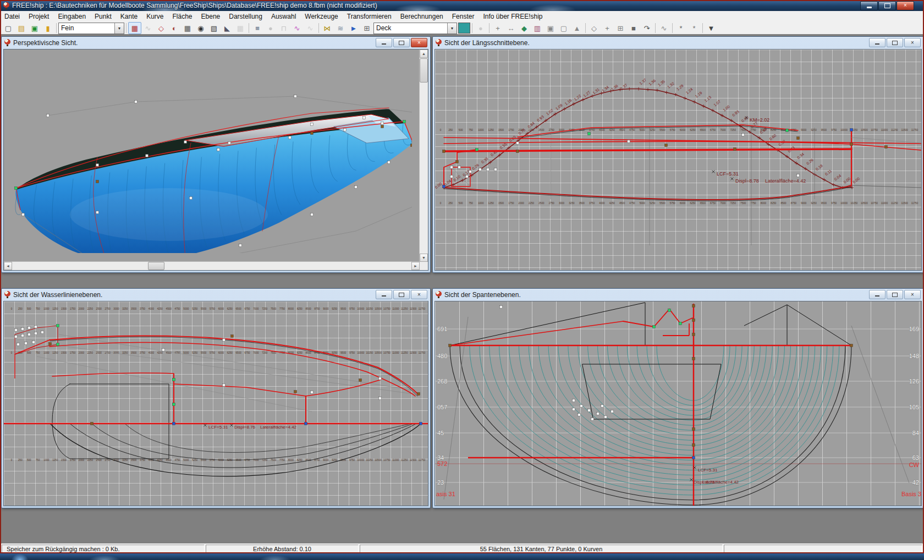  Describe the element at coordinates (424, 257) in the screenshot. I see `scroll-down-icon: ▼` at that location.